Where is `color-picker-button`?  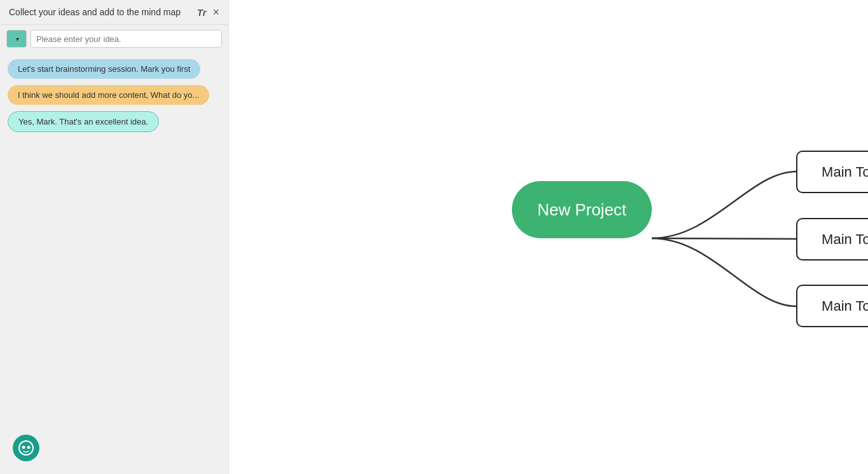
color-picker-button is located at coordinates (17, 39).